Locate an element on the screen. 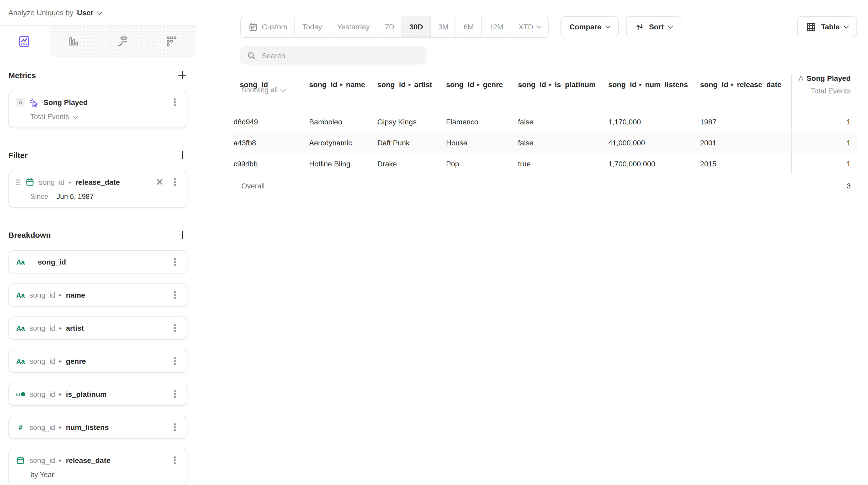 Image resolution: width=868 pixels, height=485 pixels. sort-button: Sort is located at coordinates (654, 27).